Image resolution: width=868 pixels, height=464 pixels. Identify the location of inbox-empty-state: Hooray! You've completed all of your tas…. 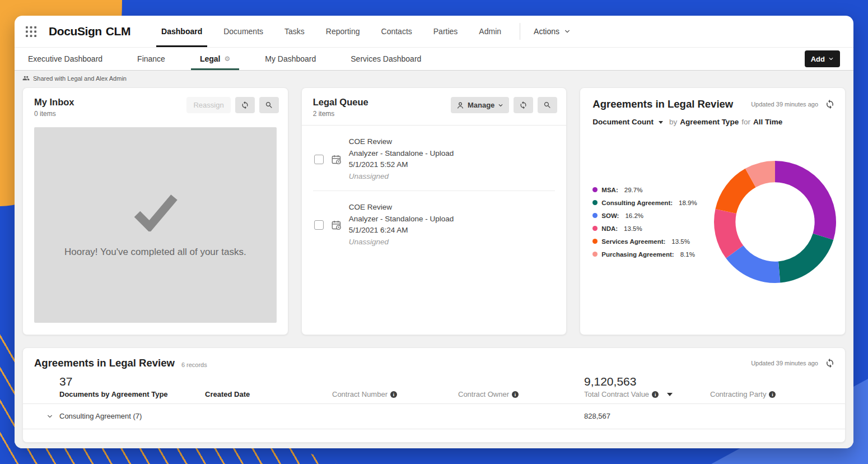
(156, 225).